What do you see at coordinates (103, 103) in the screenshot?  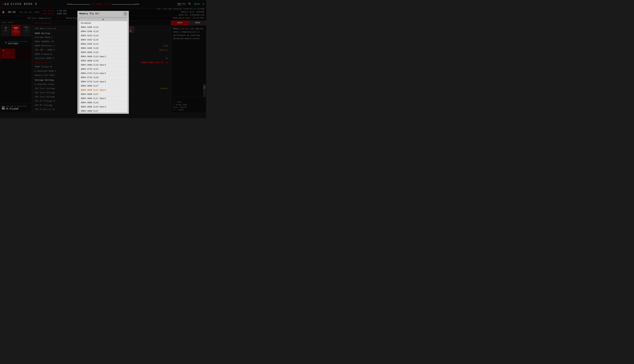 I see `modal-list-item: DDR4-4000 CL15` at bounding box center [103, 103].